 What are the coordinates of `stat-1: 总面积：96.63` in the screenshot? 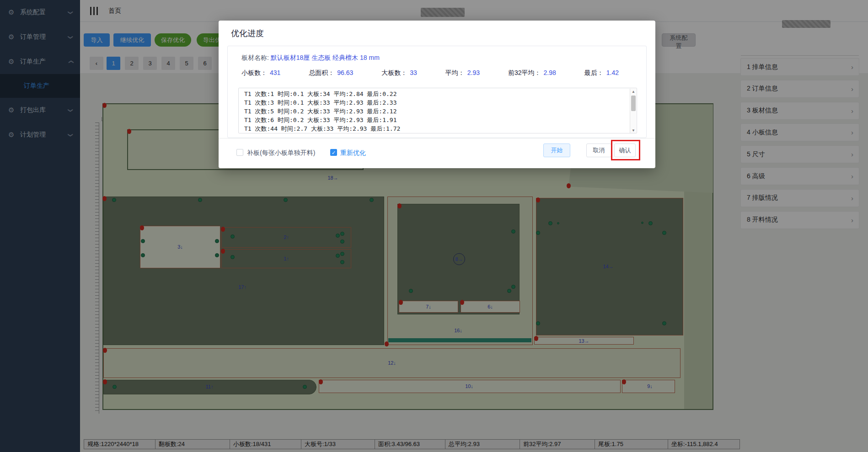 It's located at (331, 73).